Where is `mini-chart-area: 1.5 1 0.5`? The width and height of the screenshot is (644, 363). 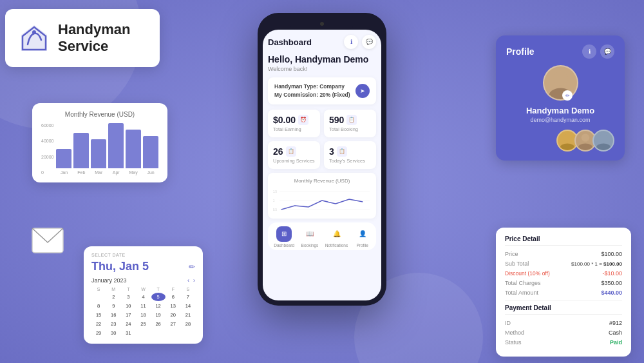
mini-chart-area: 1.5 1 0.5 is located at coordinates (322, 201).